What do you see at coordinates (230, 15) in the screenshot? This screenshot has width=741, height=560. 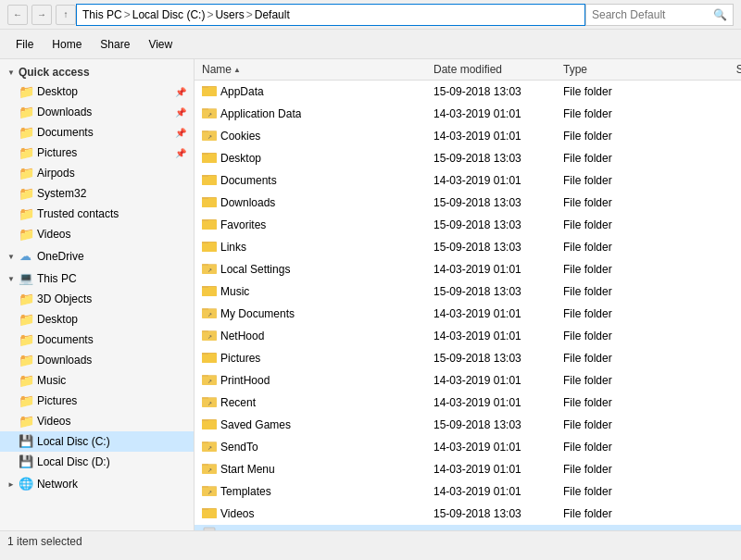 I see `path-users: Users` at bounding box center [230, 15].